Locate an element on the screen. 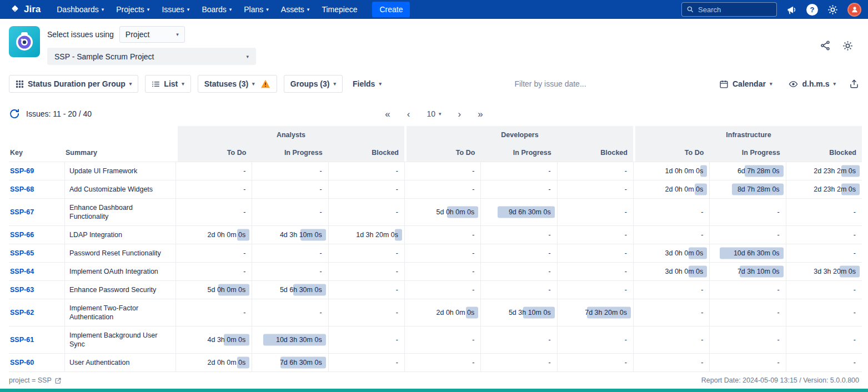 The width and height of the screenshot is (868, 392). jql-filter-link: project = SSP is located at coordinates (36, 380).